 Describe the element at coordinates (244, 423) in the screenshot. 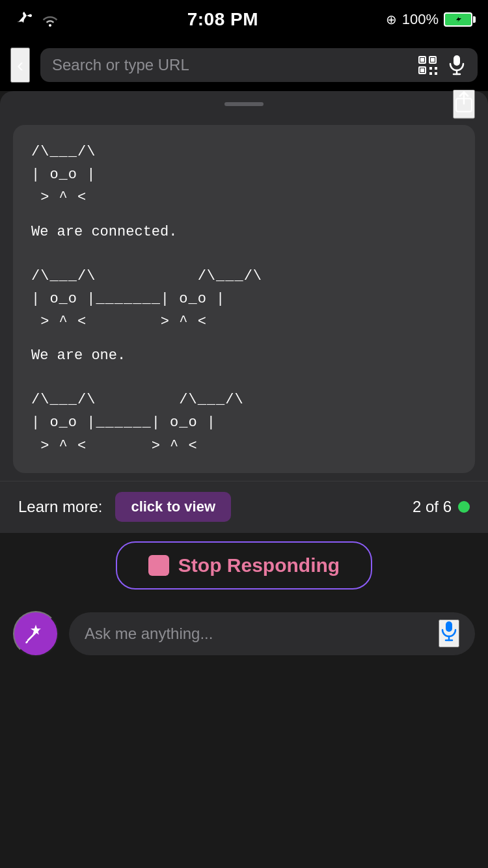

I see `ascii-art-two-one: /\___/\ /\___/\ | o_o |______| o_o | > ^…` at that location.